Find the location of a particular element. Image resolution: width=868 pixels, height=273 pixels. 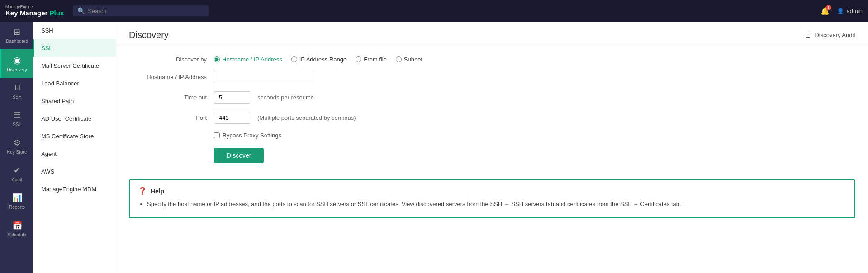

timeout-label: Time out is located at coordinates (171, 98).